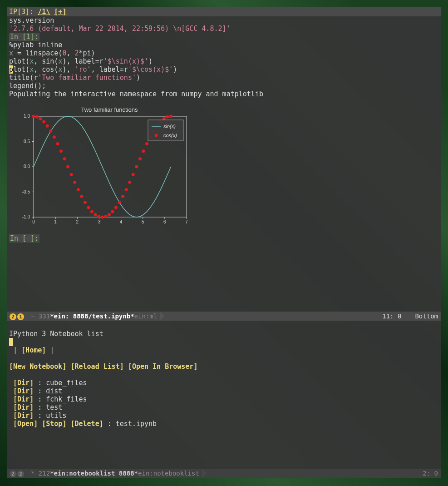 The height and width of the screenshot is (486, 448). What do you see at coordinates (11, 69) in the screenshot?
I see `cursor: p` at bounding box center [11, 69].